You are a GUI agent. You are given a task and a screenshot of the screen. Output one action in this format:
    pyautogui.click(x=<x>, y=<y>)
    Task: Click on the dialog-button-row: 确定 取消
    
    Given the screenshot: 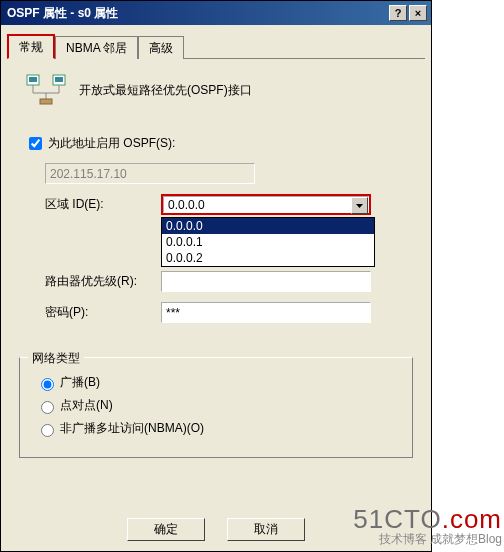 What is the action you would take?
    pyautogui.click(x=216, y=530)
    